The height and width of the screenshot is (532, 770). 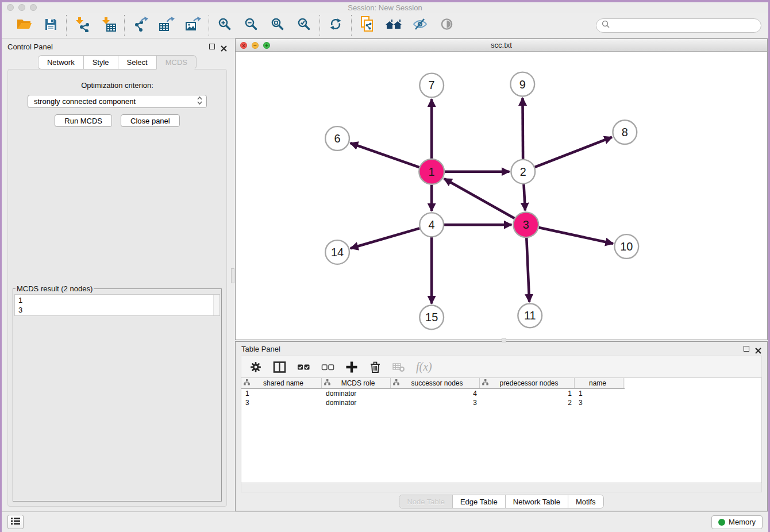 I want to click on export-network-button, so click(x=140, y=25).